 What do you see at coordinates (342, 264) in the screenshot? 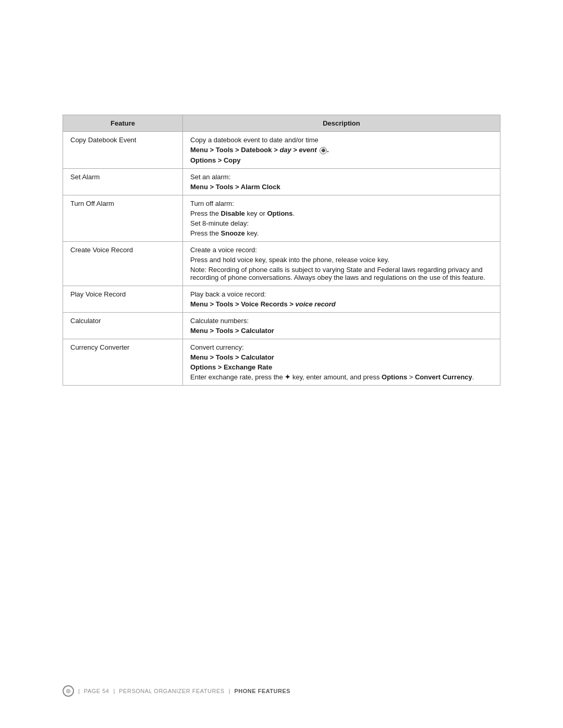
I see `description-cell: Create a voice record: Press and hold vo…` at bounding box center [342, 264].